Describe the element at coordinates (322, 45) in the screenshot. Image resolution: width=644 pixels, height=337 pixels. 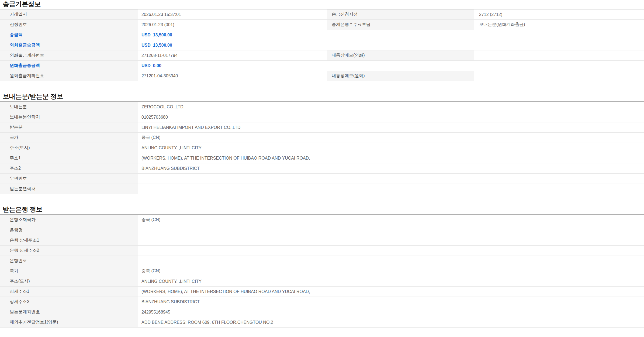
I see `table-row: 외화출금송금액USD 13,500.00` at that location.